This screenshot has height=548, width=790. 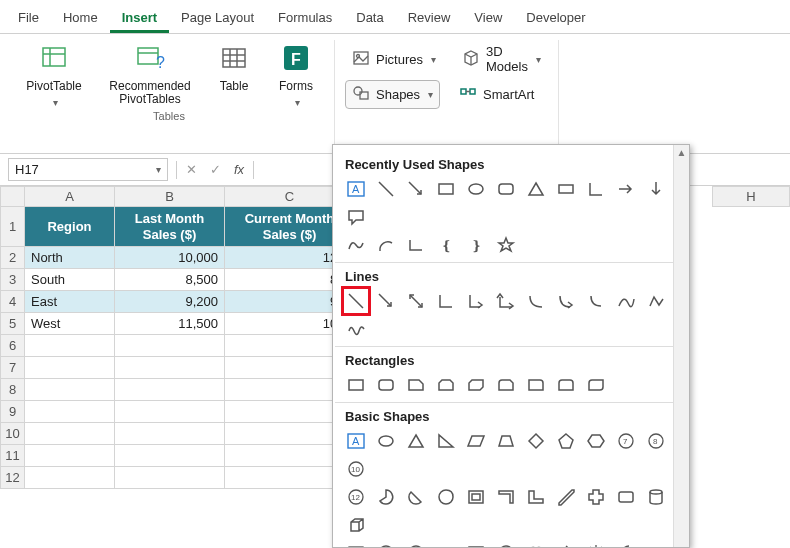 I want to click on row-header-11: 11, so click(x=13, y=456).